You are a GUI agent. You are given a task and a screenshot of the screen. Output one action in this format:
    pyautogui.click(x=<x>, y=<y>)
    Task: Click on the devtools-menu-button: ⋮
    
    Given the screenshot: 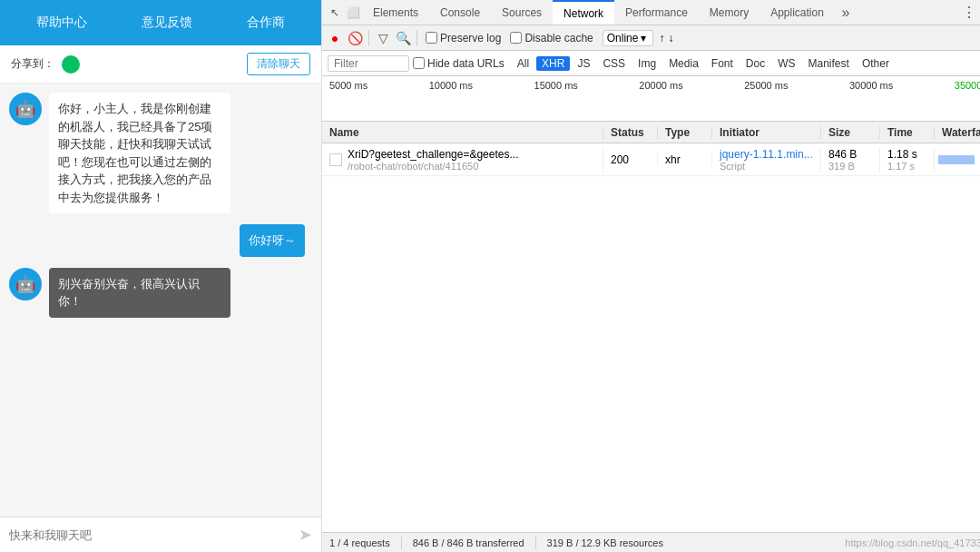 What is the action you would take?
    pyautogui.click(x=969, y=13)
    